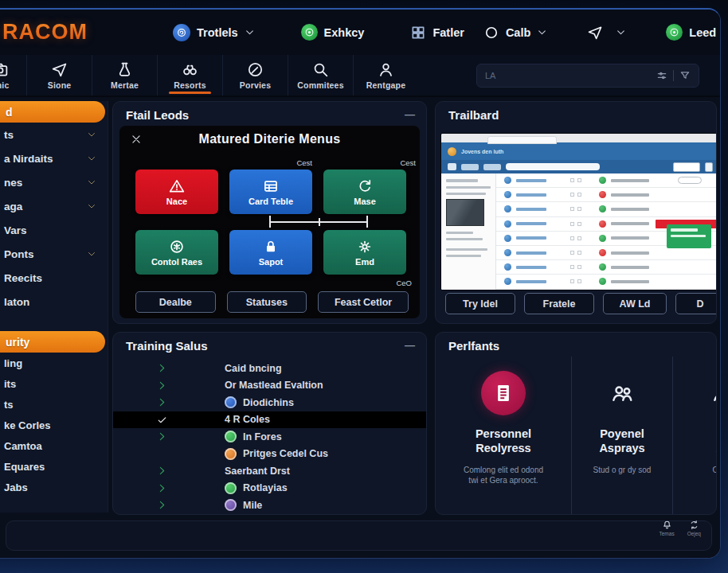  What do you see at coordinates (269, 454) in the screenshot?
I see `training-row: Pritges Cedel Cus` at bounding box center [269, 454].